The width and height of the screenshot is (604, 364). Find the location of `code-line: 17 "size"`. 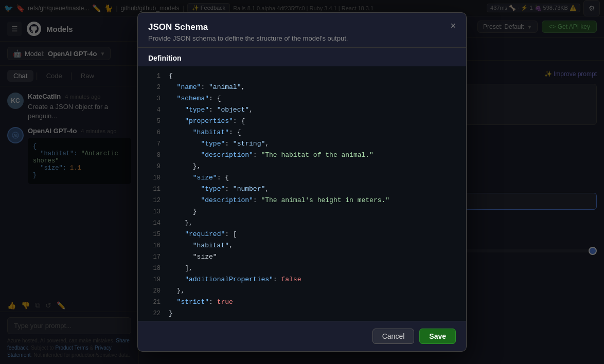

code-line: 17 "size" is located at coordinates (302, 257).